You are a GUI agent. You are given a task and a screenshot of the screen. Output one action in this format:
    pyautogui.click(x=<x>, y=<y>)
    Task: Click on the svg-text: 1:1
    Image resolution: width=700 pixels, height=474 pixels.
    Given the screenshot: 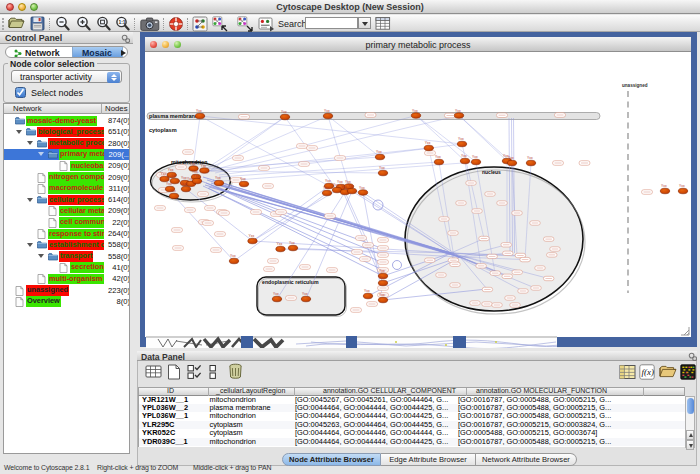 What is the action you would take?
    pyautogui.click(x=122, y=22)
    